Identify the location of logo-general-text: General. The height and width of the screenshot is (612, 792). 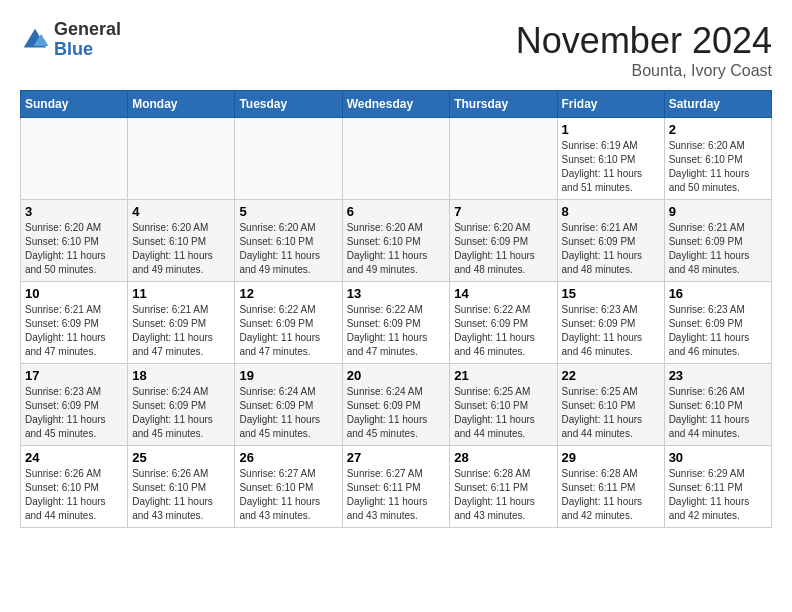
(88, 30).